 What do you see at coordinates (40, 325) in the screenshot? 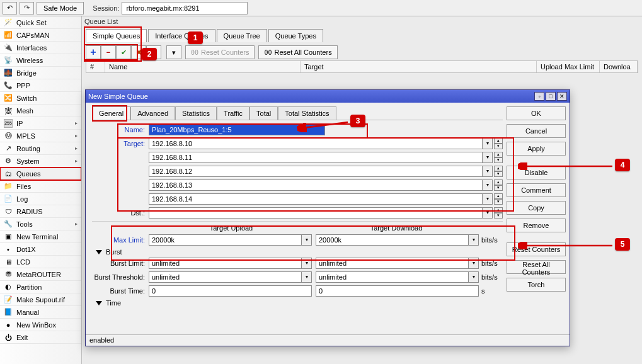
I see `sidebar-item-newwinbox: ●New WinBox` at bounding box center [40, 325].